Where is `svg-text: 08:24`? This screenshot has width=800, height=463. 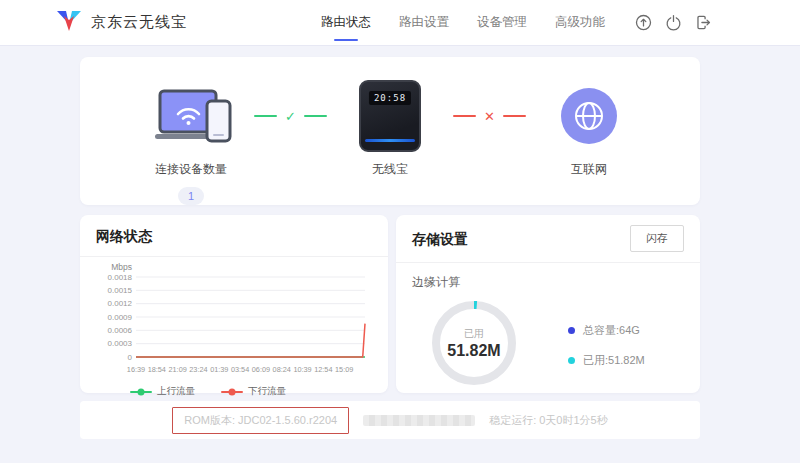 svg-text: 08:24 is located at coordinates (282, 370).